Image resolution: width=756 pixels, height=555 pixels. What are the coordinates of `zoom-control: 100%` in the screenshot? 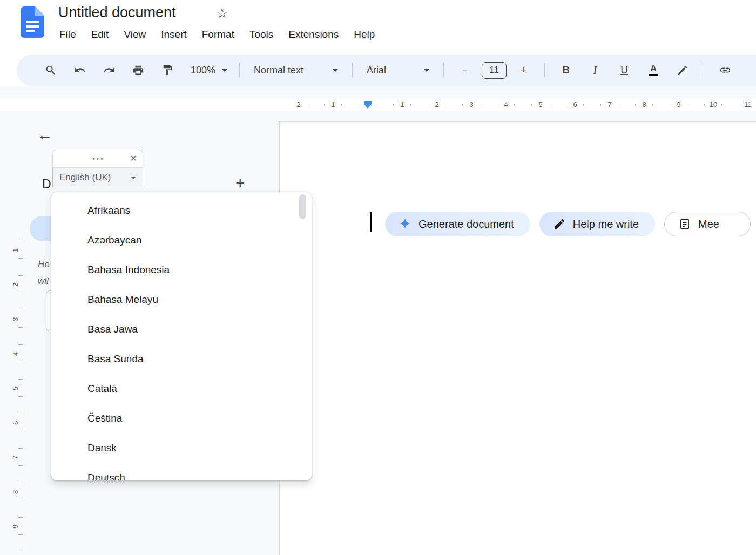 It's located at (209, 70).